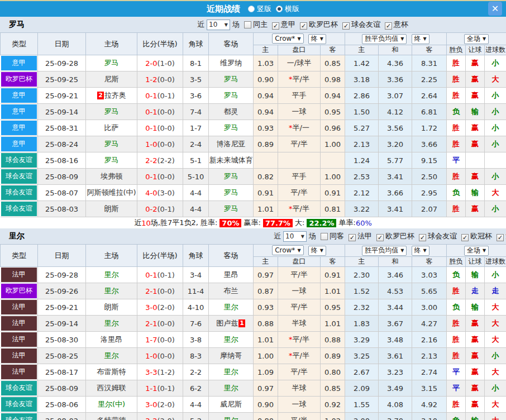  Describe the element at coordinates (264, 9) in the screenshot. I see `vertical-layout-label: 竖版` at that location.